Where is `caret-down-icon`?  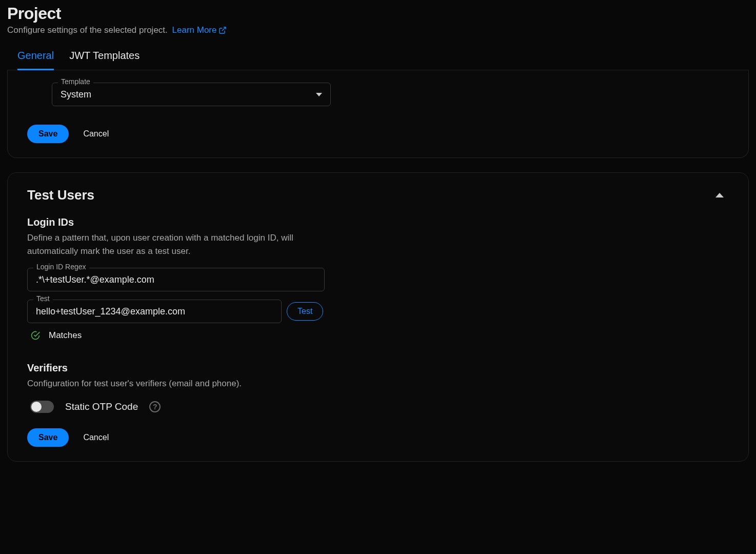
caret-down-icon is located at coordinates (319, 94).